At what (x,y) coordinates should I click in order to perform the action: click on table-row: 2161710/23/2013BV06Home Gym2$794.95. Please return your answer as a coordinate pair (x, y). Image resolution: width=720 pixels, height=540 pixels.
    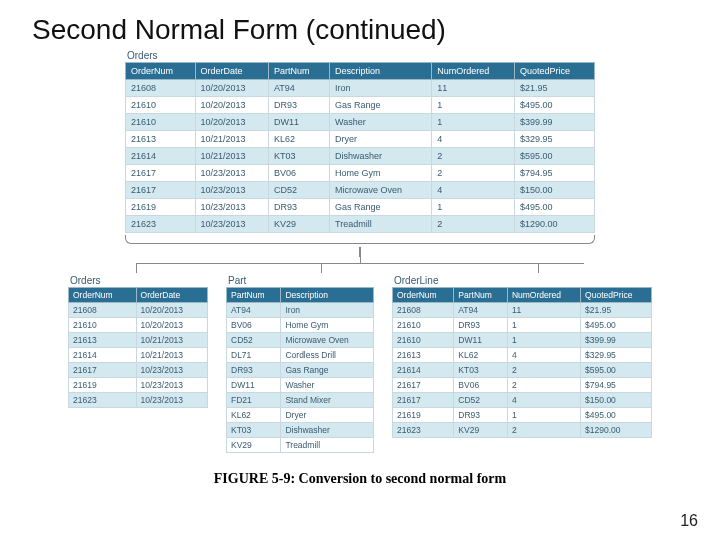
    Looking at the image, I should click on (360, 174).